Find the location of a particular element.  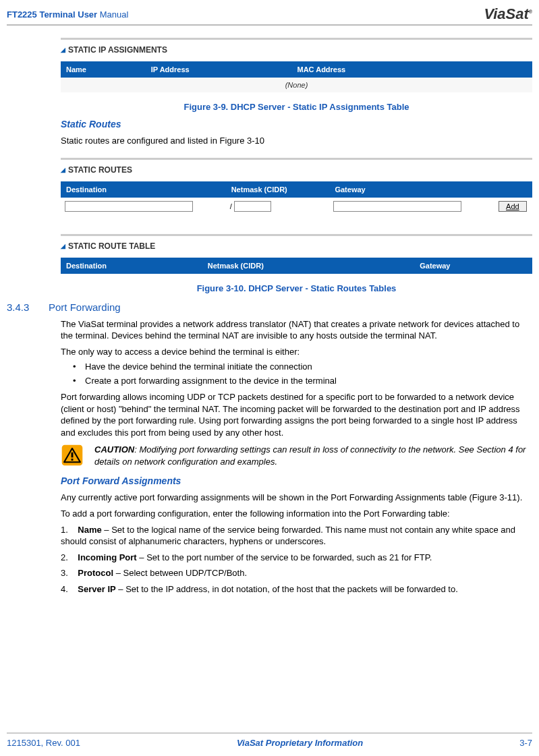

section-heading-3-4-3: 3.4.3 Port Forwarding is located at coordinates (270, 308).